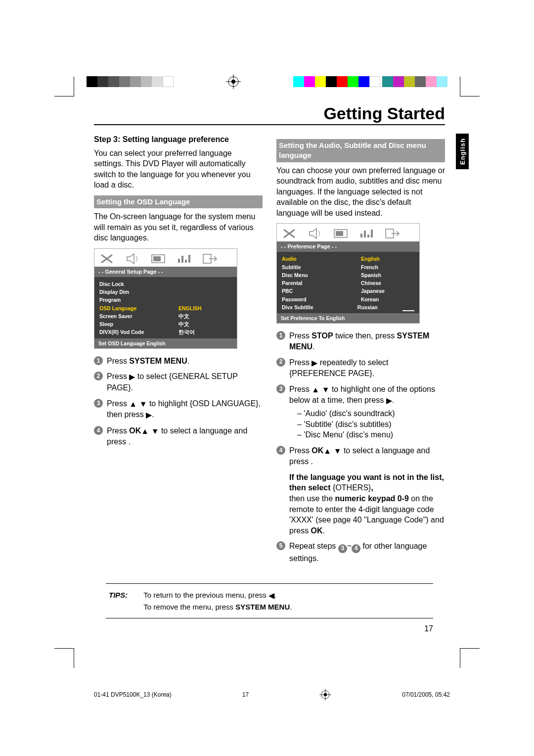 This screenshot has height=756, width=534. What do you see at coordinates (361, 399) in the screenshot?
I see `right-step-list: 1Press STOP twice then, press SYSTEM MEN…` at bounding box center [361, 399].